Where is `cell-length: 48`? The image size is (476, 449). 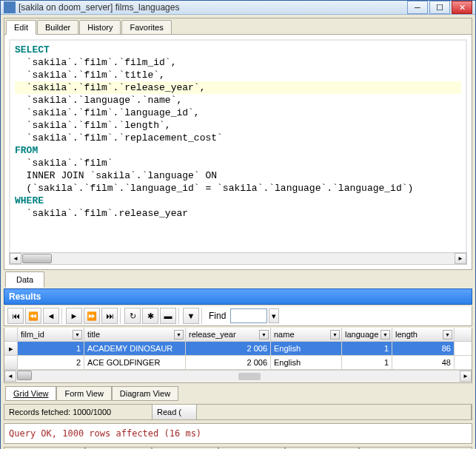 cell-length: 48 is located at coordinates (423, 362).